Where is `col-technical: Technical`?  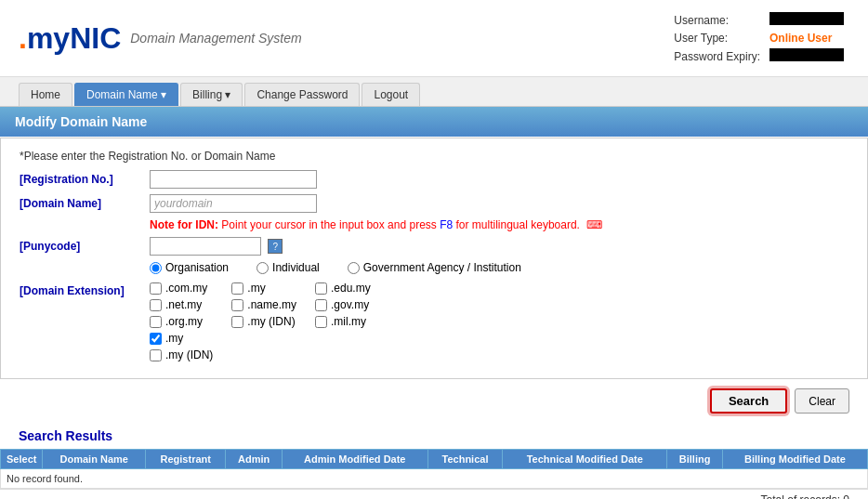
col-technical: Technical is located at coordinates (465, 459).